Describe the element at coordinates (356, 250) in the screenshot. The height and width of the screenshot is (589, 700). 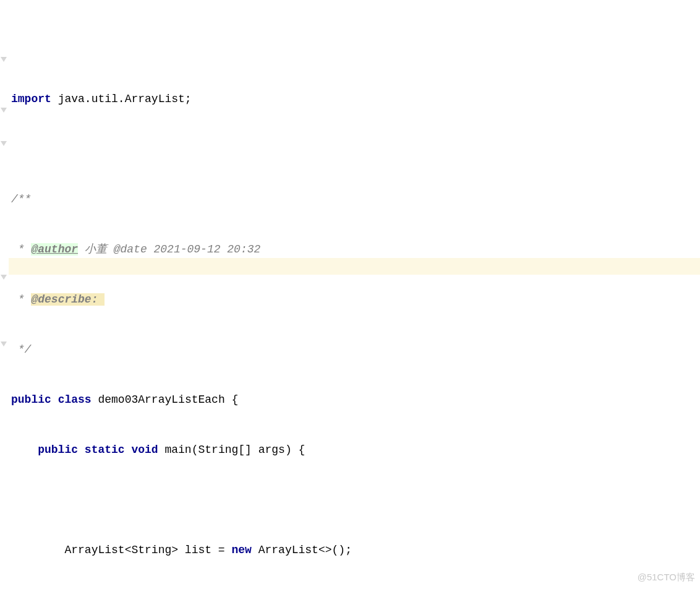
I see `code-line: * @author 小董 @date 2021-09-12 20:32` at that location.